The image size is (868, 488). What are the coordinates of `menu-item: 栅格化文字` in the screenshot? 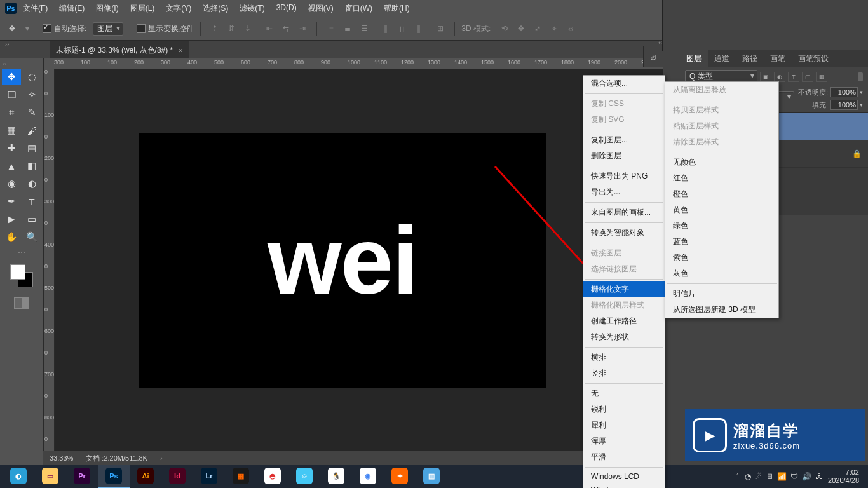 It's located at (624, 290).